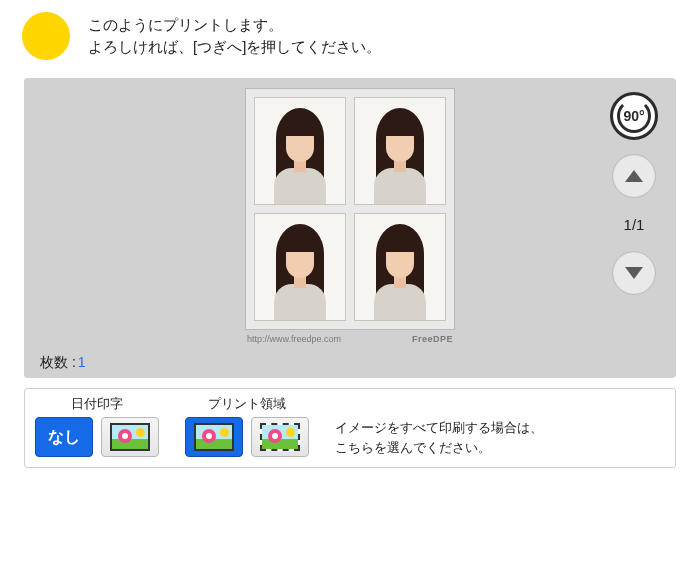  I want to click on chevron-up-icon, so click(634, 176).